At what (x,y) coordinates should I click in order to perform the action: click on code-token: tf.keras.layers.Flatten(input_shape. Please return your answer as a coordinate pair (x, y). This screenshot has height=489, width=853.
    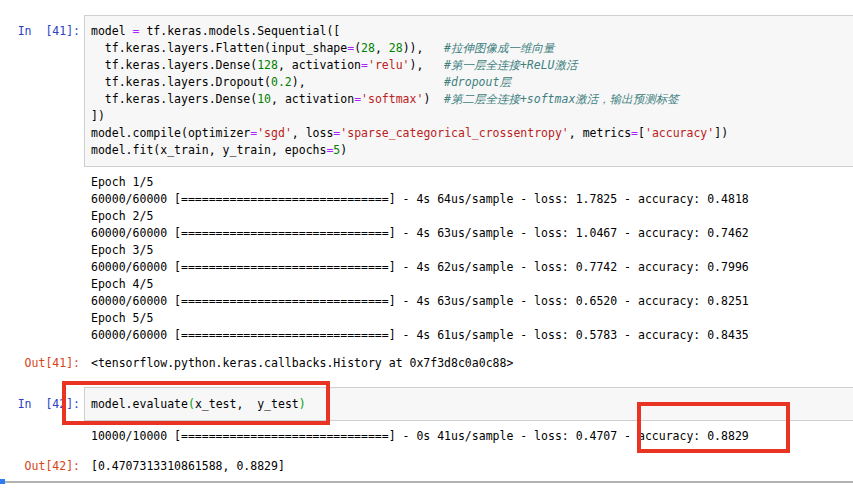
    Looking at the image, I should click on (219, 48).